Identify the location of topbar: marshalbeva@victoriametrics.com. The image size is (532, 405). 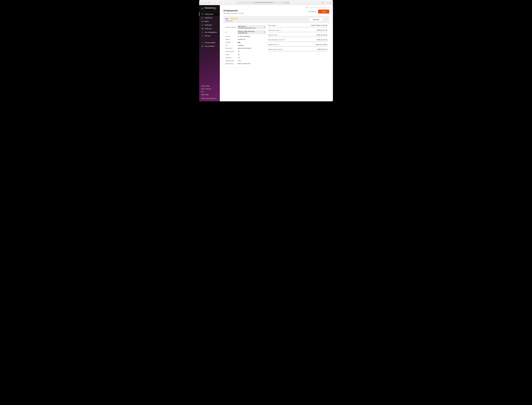
(276, 7).